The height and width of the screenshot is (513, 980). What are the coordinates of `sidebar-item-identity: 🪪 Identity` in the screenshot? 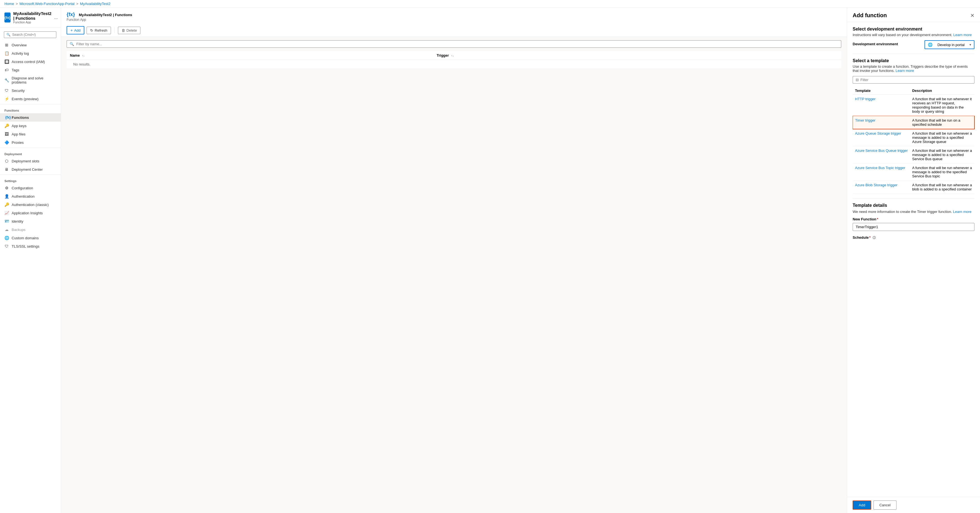 It's located at (30, 221).